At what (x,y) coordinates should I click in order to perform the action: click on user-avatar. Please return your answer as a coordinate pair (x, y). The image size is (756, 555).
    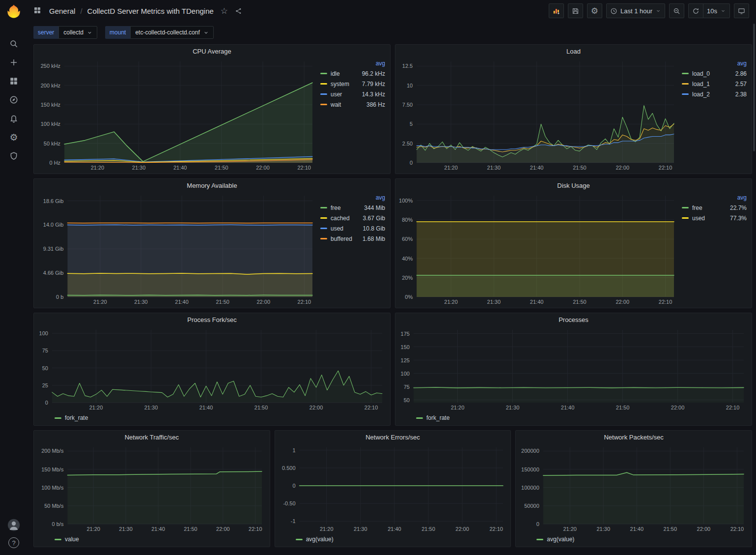
    Looking at the image, I should click on (14, 525).